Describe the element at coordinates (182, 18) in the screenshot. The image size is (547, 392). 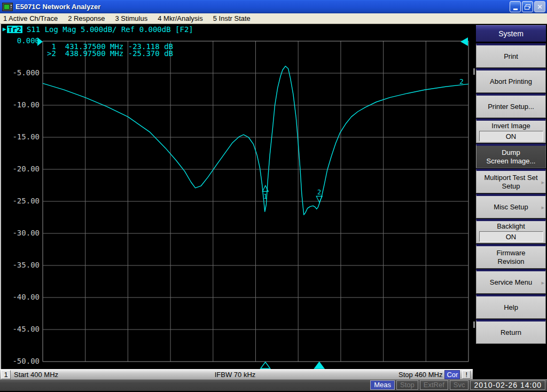
I see `menu-item-4-mkr-analysis: 4 Mkr/Analysis` at that location.